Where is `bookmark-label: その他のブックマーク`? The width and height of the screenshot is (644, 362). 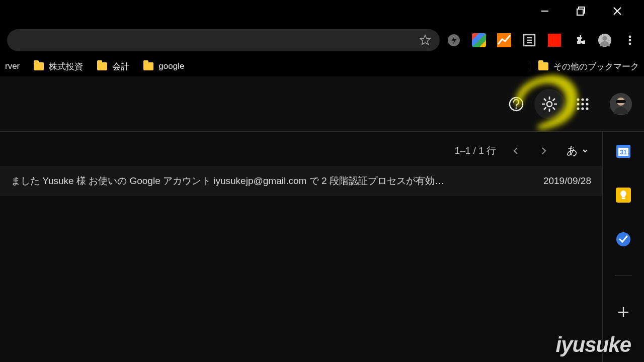
bookmark-label: その他のブックマーク is located at coordinates (596, 66).